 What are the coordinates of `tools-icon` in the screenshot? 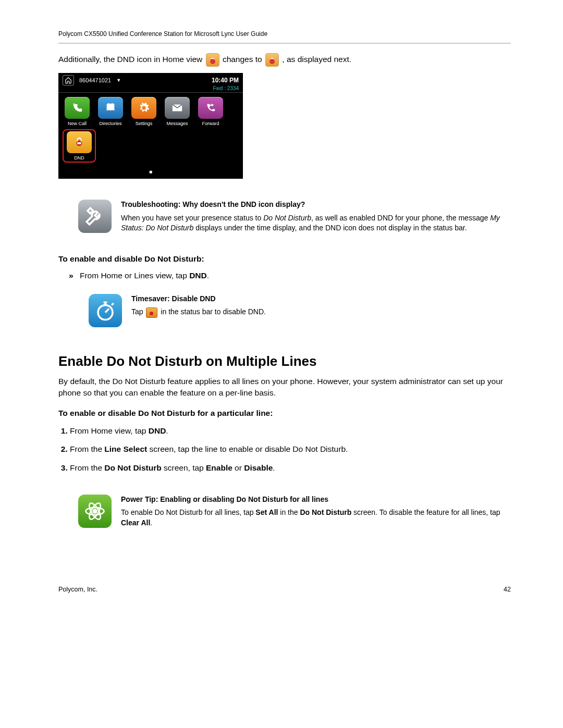 It's located at (95, 216).